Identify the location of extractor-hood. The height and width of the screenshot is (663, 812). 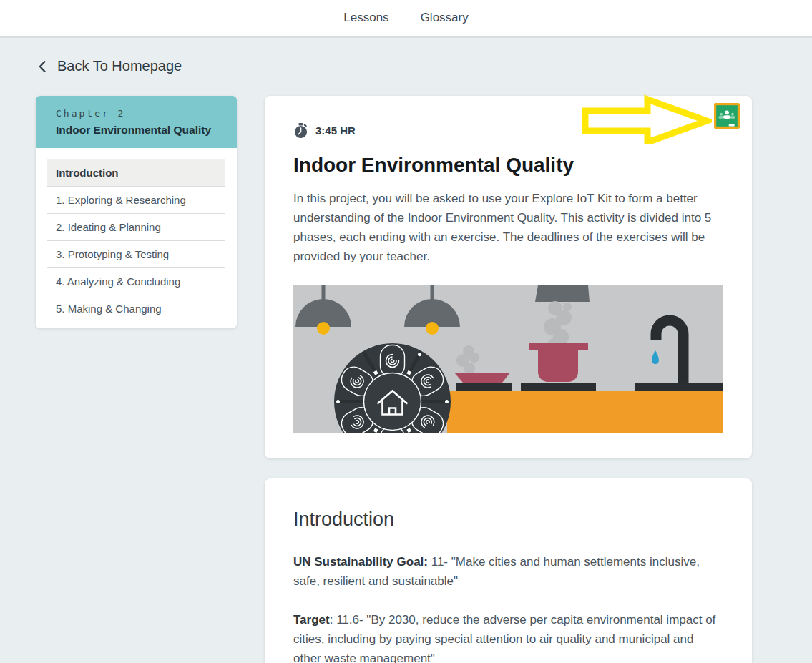
(562, 293).